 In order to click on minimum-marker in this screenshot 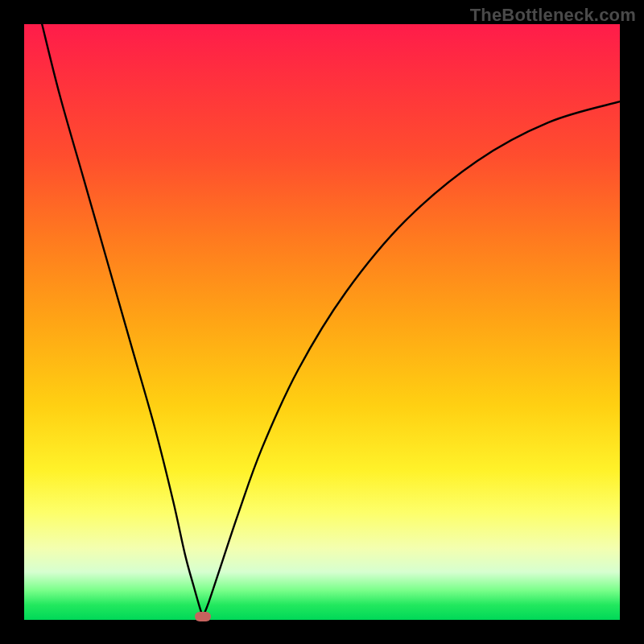, I will do `click(203, 617)`.